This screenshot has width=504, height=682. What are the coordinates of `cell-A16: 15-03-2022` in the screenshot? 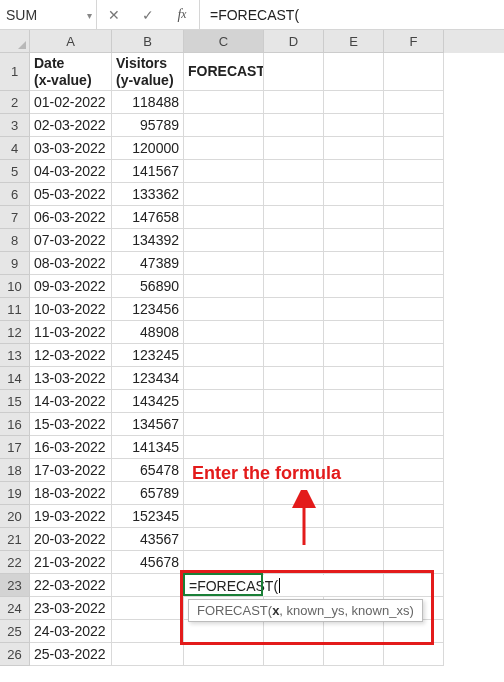 It's located at (71, 424).